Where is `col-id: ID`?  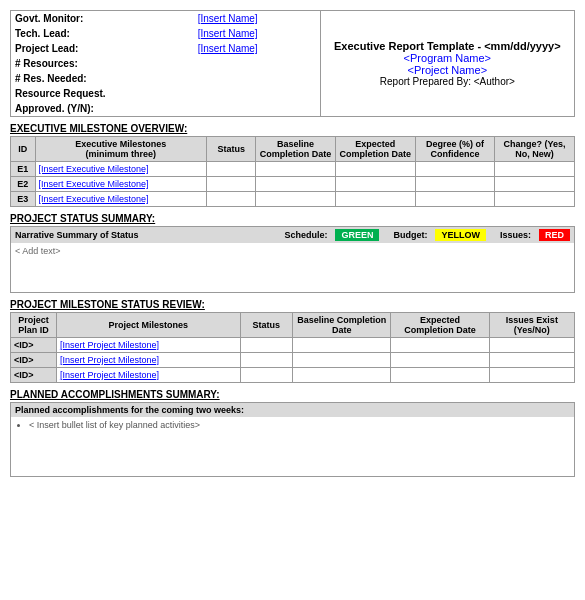
col-id: ID is located at coordinates (24, 150).